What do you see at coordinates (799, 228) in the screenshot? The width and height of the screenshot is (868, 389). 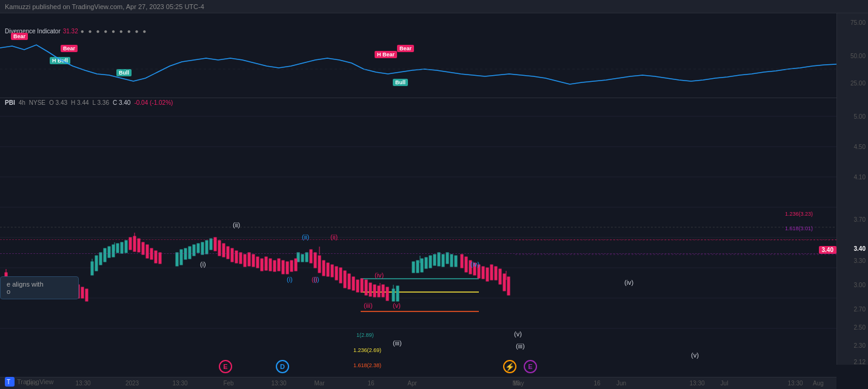 I see `fib-right-2: 1.618(3.01)` at bounding box center [799, 228].